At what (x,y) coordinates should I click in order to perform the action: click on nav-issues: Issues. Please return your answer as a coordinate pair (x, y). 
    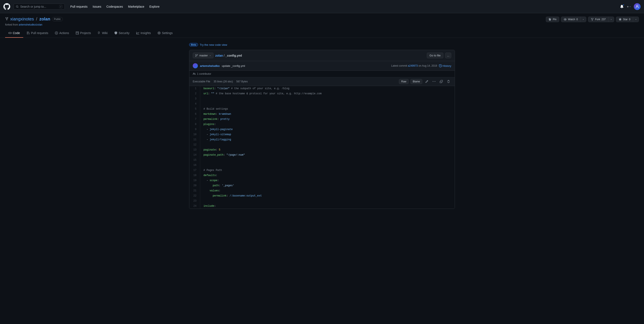
    Looking at the image, I should click on (97, 6).